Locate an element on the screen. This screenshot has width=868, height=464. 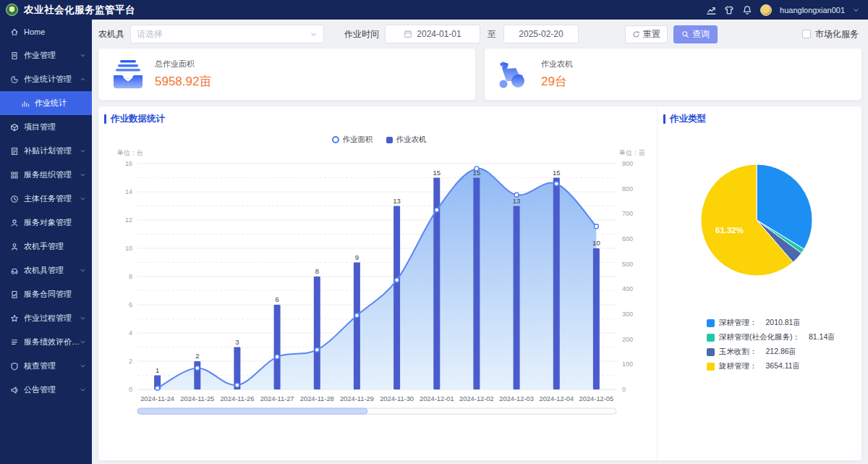
svg-text: 400 is located at coordinates (628, 289).